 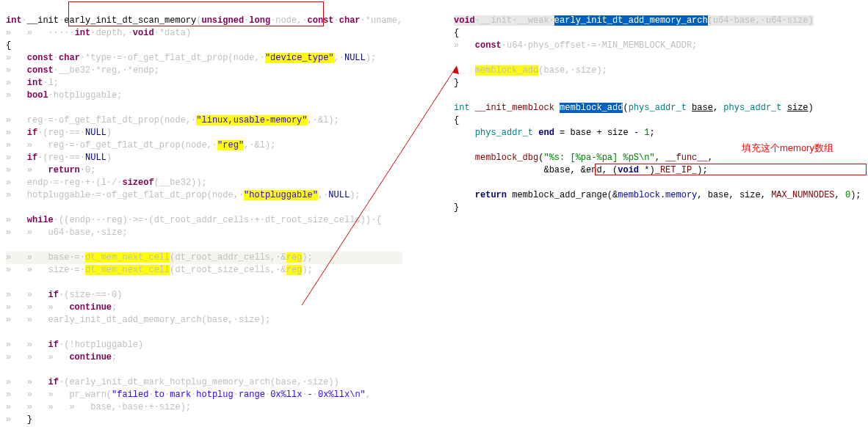 What do you see at coordinates (138, 320) in the screenshot?
I see `code-line: » » early_init_dt_add_memory_arch(base,·…` at bounding box center [138, 320].